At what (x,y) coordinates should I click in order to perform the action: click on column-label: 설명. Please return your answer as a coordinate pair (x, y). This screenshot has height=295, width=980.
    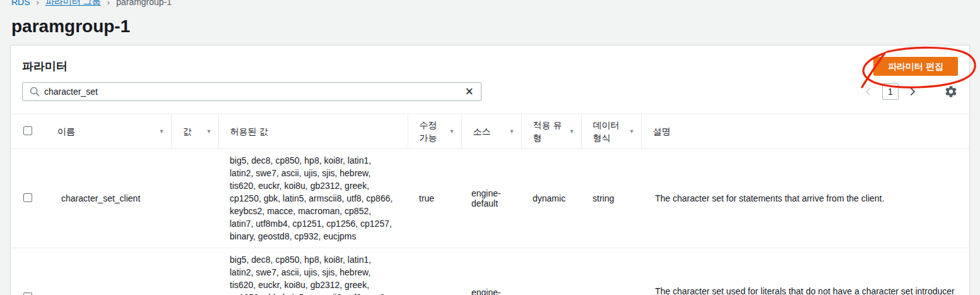
    Looking at the image, I should click on (662, 131).